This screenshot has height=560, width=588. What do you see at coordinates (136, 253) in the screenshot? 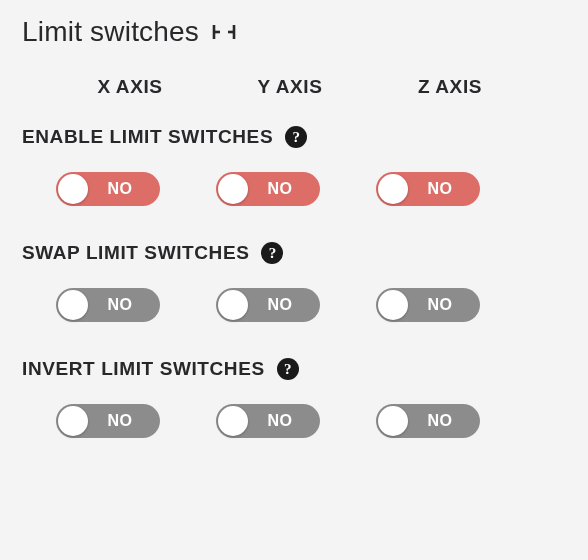
I see `swap-label: SWAP LIMIT SWITCHES` at bounding box center [136, 253].